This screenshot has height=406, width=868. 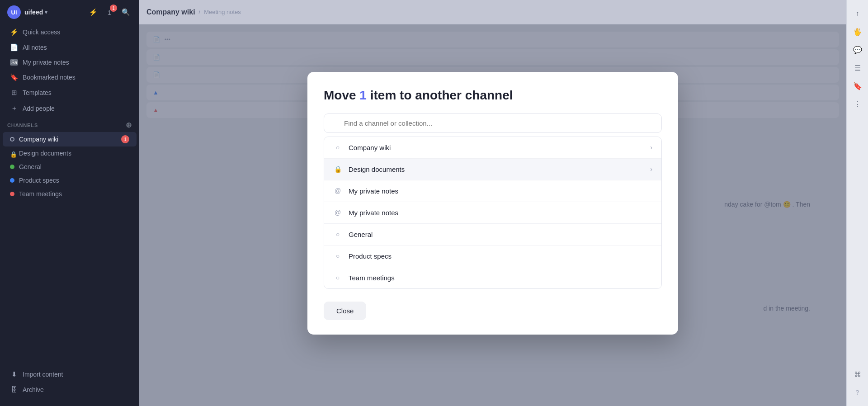 What do you see at coordinates (39, 109) in the screenshot?
I see `add-people-label: Add people` at bounding box center [39, 109].